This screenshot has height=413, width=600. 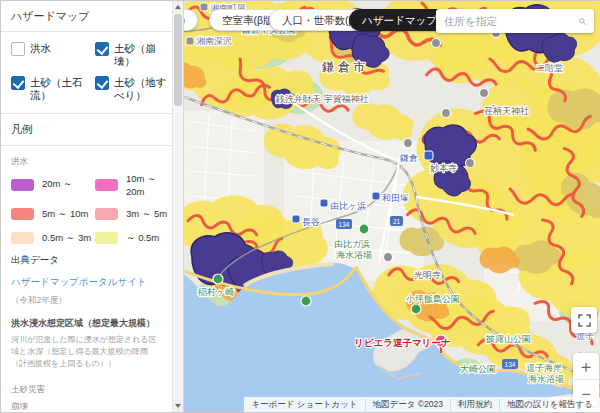 What do you see at coordinates (322, 99) in the screenshot?
I see `label-zeniarai: 銭洗弁財天 宇賀福神社` at bounding box center [322, 99].